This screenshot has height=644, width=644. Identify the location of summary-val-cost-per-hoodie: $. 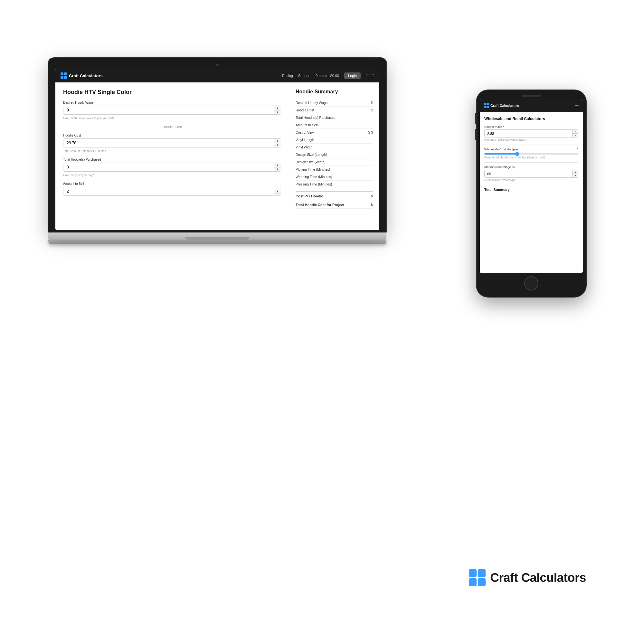
(372, 196).